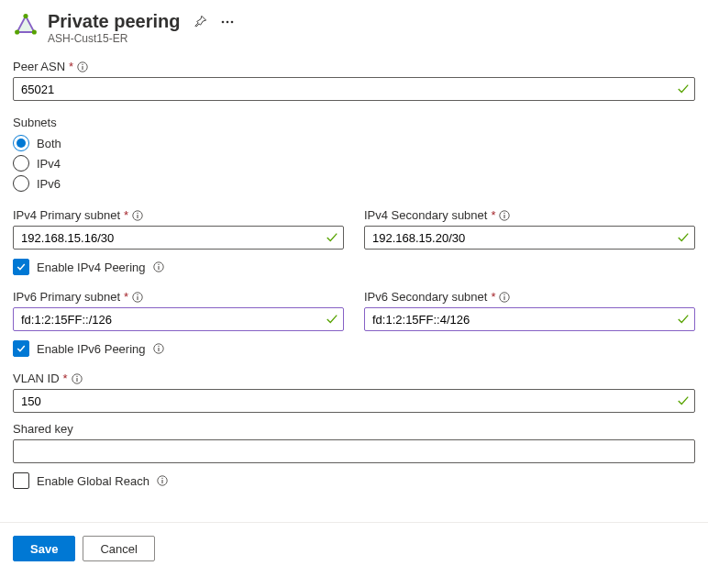  I want to click on radio-ipv6: IPv6, so click(354, 183).